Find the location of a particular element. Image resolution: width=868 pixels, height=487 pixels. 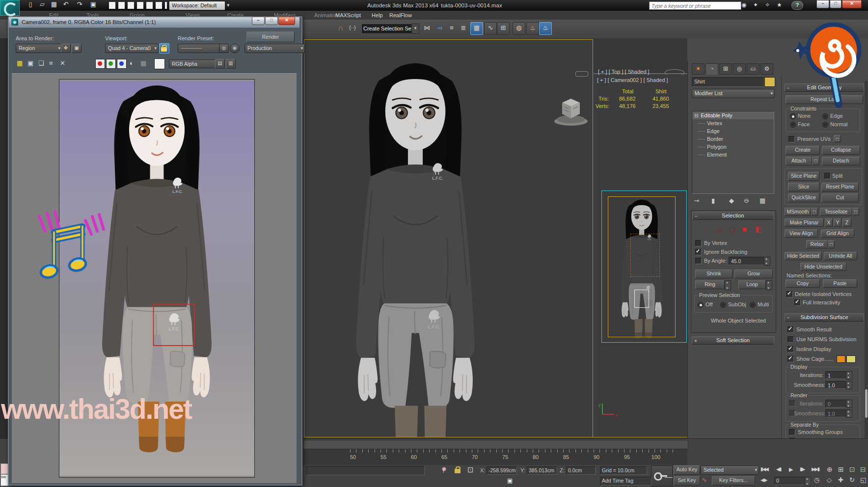

save-image-icon: ▦ is located at coordinates (20, 63).